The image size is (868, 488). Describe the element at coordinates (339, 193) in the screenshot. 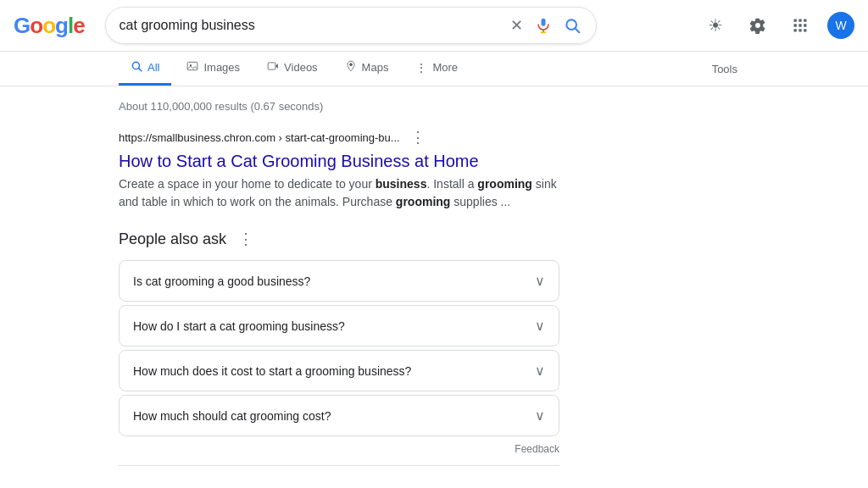

I see `result-snippet-1: Create a space in your home to dedicate …` at that location.